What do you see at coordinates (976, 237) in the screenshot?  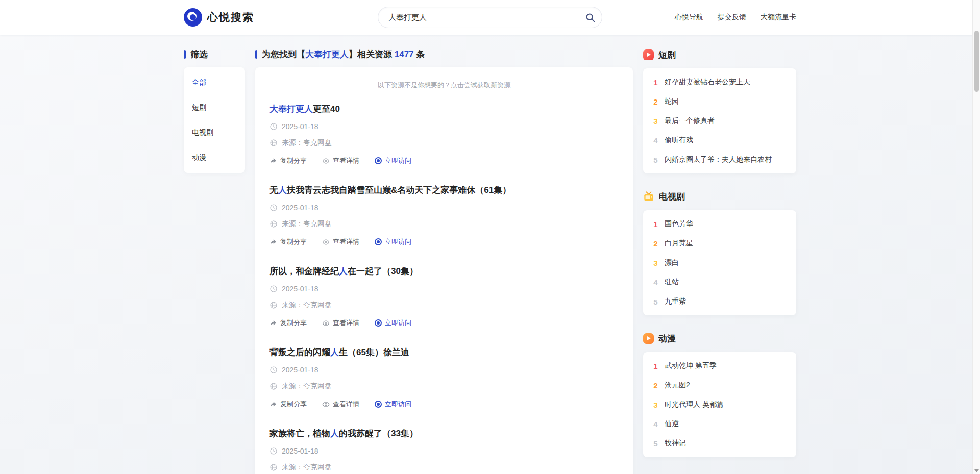 I see `scrollbar` at bounding box center [976, 237].